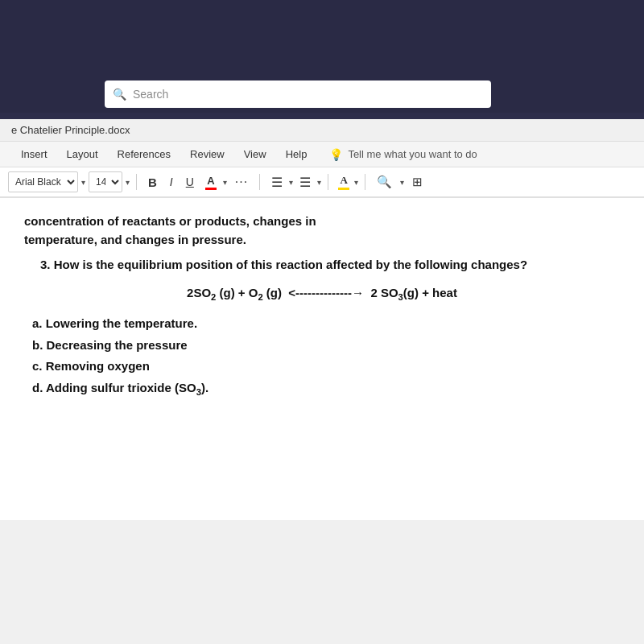 Image resolution: width=644 pixels, height=644 pixels. Describe the element at coordinates (344, 188) in the screenshot. I see `highlight-color-bar` at that location.